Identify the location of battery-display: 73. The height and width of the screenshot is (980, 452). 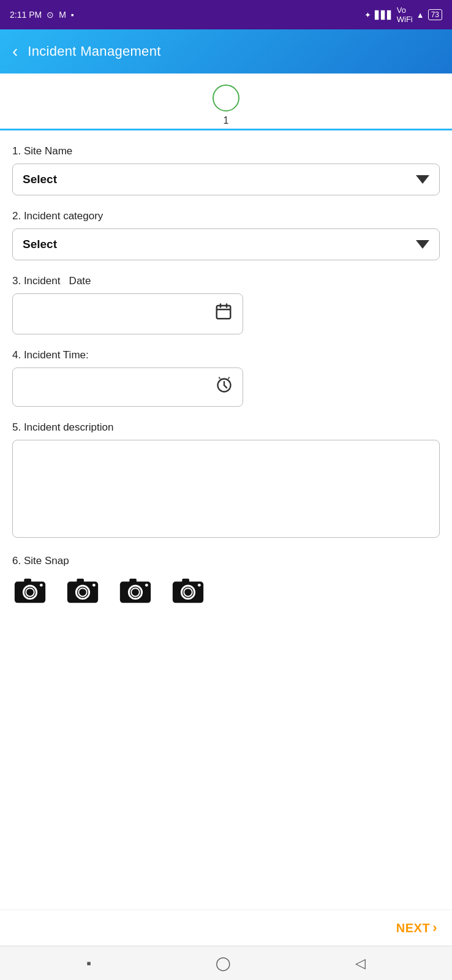
(435, 15).